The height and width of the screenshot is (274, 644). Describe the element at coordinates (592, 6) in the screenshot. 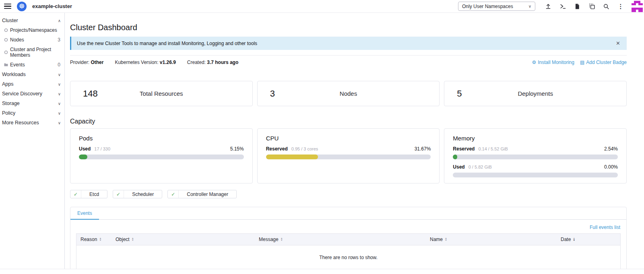

I see `copy-kubeconfig-icon` at that location.